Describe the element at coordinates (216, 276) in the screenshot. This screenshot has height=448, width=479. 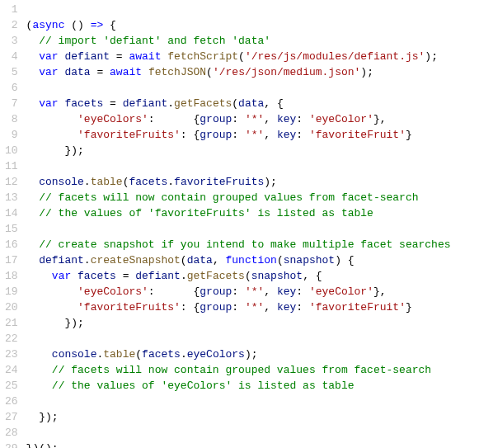
I see `token-fn: getFacets` at that location.